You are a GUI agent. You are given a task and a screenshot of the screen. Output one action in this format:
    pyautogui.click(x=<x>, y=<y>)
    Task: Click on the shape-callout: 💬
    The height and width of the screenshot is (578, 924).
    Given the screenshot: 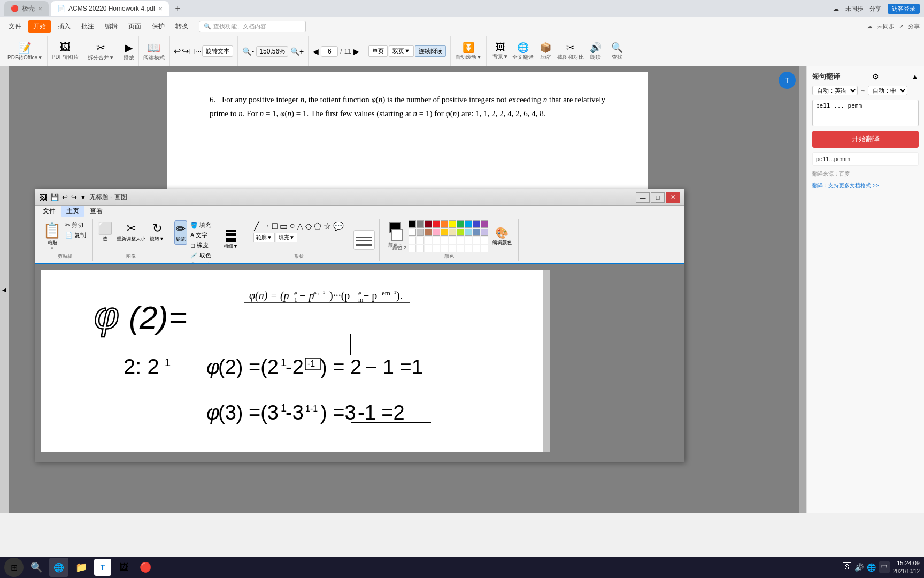 What is the action you would take?
    pyautogui.click(x=338, y=226)
    